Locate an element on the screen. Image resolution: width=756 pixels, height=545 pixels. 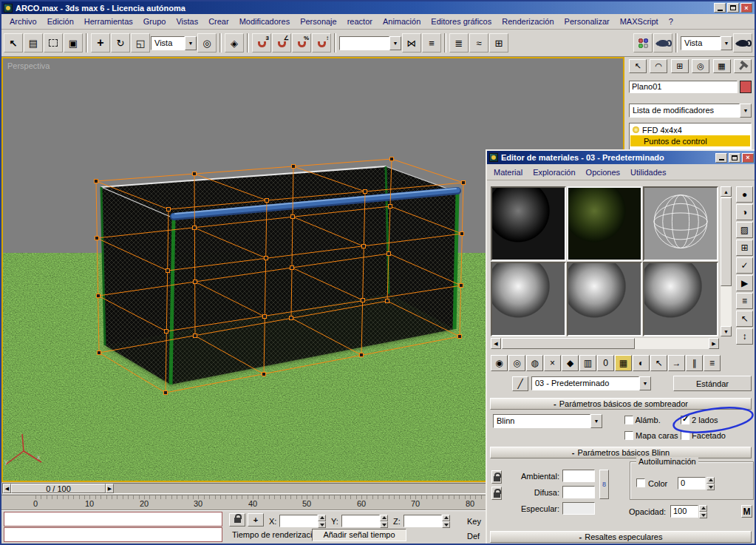
specular-rollout-header: Resaltes especulares is located at coordinates (621, 537).